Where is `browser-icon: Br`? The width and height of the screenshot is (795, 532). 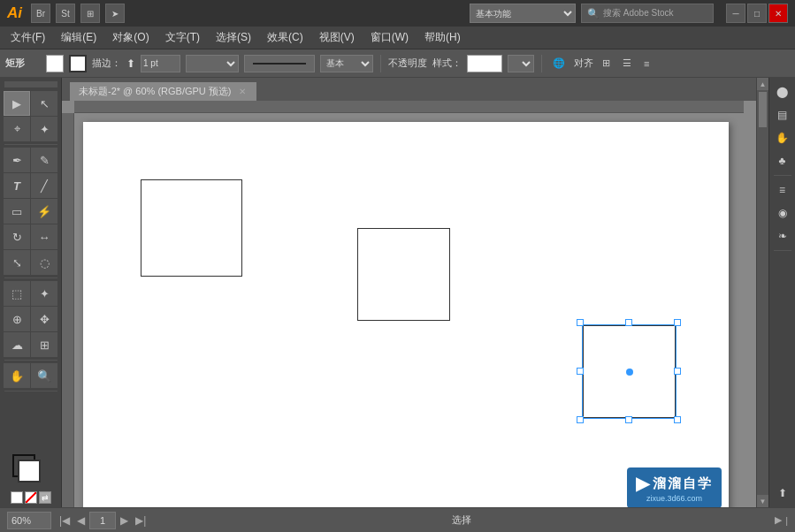 browser-icon: Br is located at coordinates (41, 13).